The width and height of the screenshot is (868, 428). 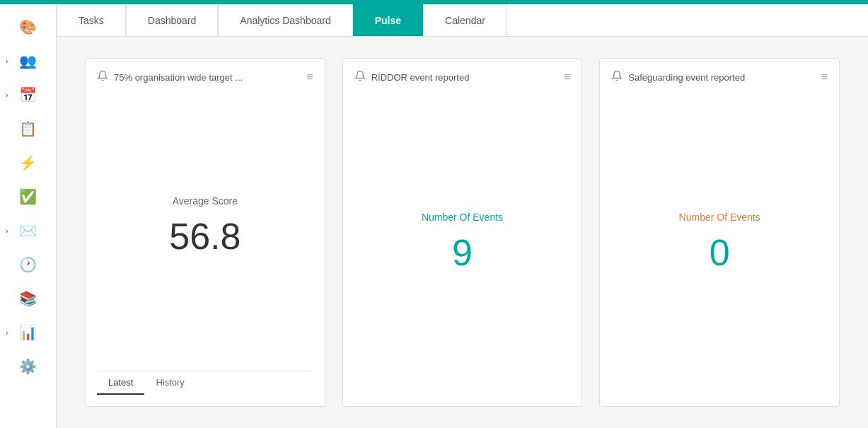 What do you see at coordinates (28, 299) in the screenshot?
I see `stack-icon: 📚` at bounding box center [28, 299].